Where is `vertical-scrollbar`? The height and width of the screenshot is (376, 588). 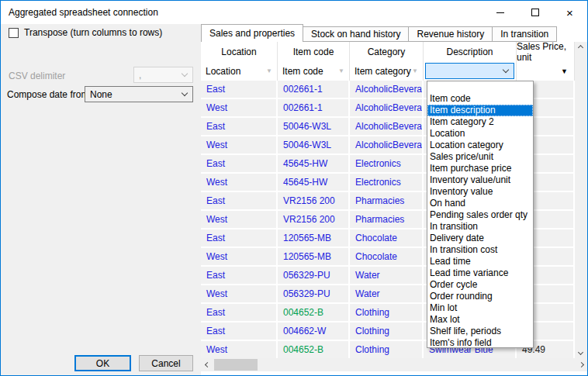 vertical-scrollbar is located at coordinates (581, 200).